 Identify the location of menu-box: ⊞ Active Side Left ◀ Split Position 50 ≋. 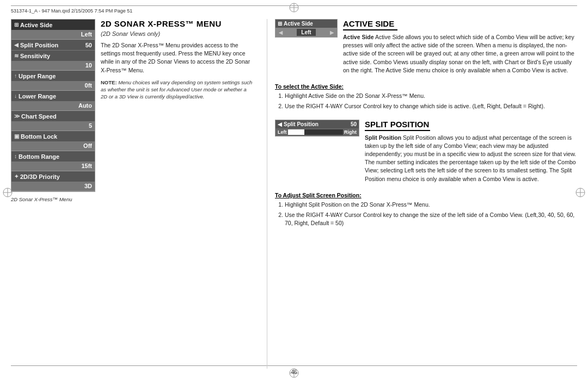
(53, 105).